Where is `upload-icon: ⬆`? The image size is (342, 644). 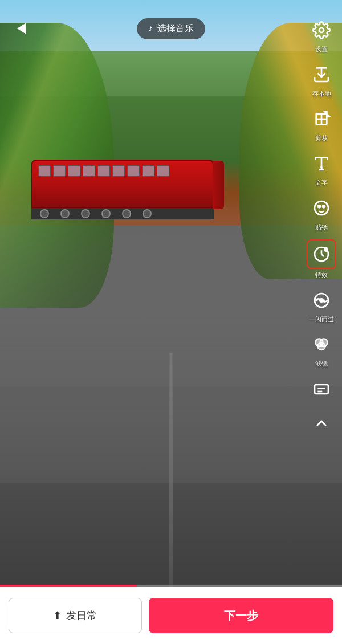 upload-icon: ⬆ is located at coordinates (57, 616).